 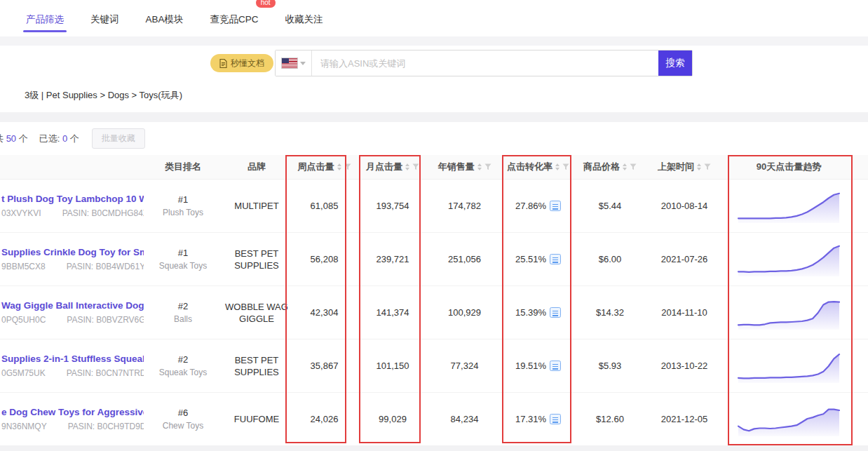 What do you see at coordinates (684, 260) in the screenshot?
I see `listed-date-value: 2021-07-26` at bounding box center [684, 260].